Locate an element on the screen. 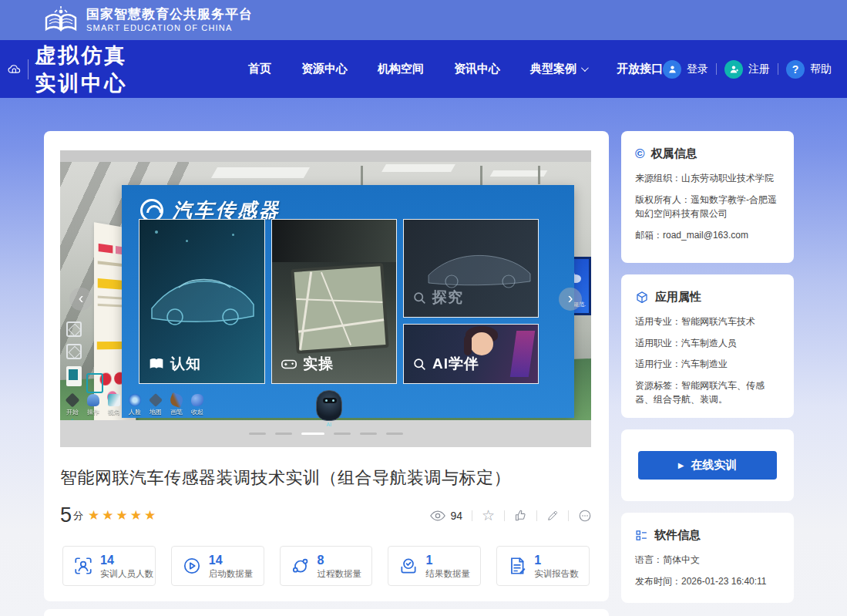 The height and width of the screenshot is (616, 847). play-circle-icon is located at coordinates (192, 566).